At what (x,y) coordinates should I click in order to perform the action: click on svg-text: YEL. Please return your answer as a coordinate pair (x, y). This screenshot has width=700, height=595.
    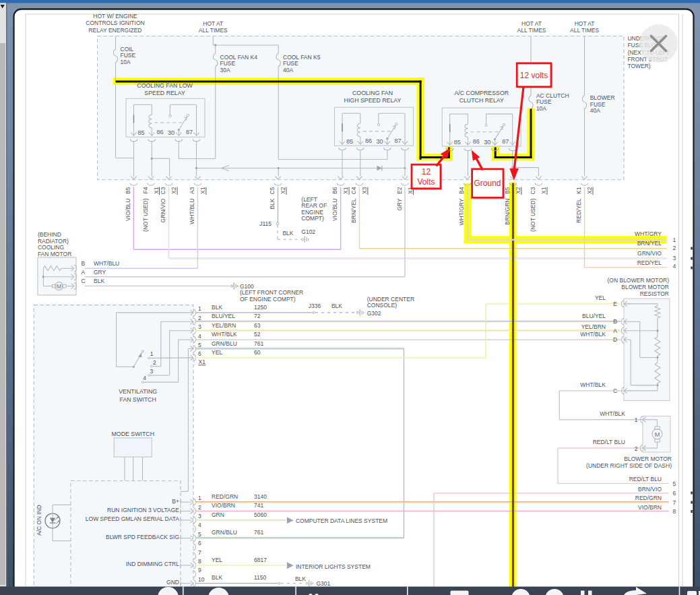
    Looking at the image, I should click on (217, 560).